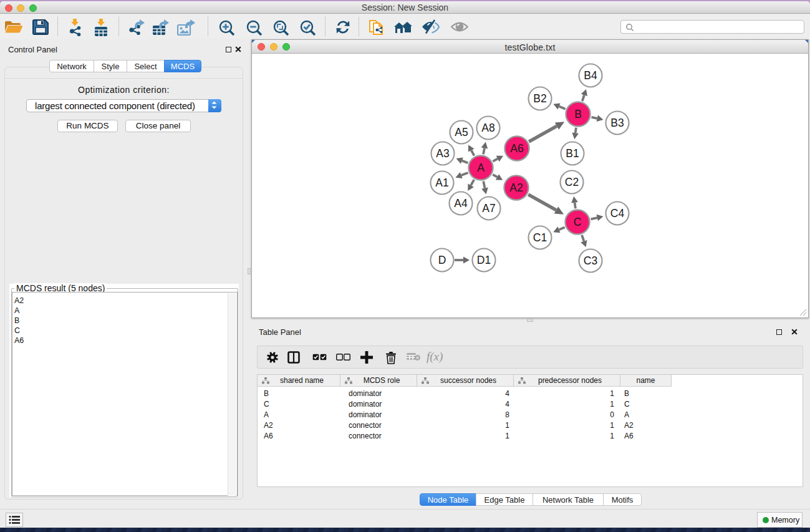 Image resolution: width=810 pixels, height=532 pixels. Describe the element at coordinates (617, 123) in the screenshot. I see `svg-text: B3` at that location.